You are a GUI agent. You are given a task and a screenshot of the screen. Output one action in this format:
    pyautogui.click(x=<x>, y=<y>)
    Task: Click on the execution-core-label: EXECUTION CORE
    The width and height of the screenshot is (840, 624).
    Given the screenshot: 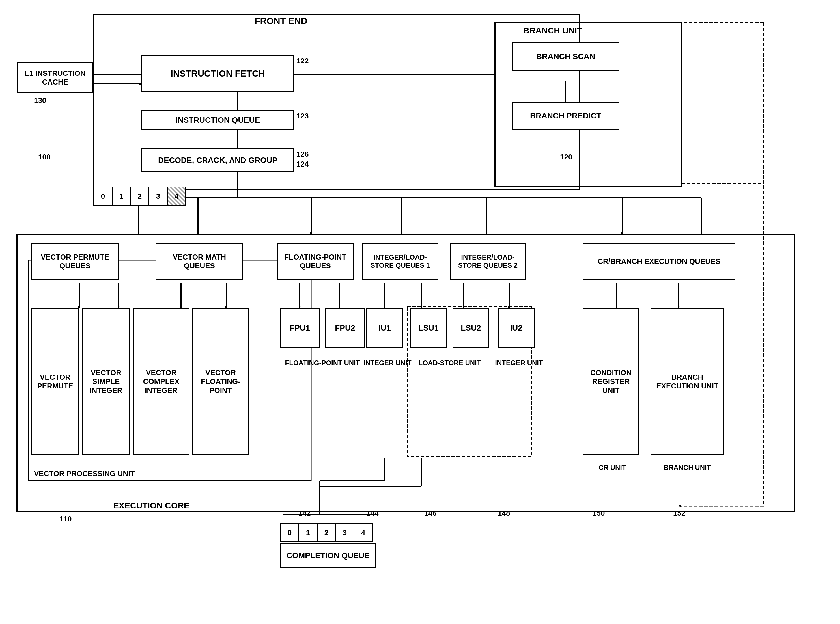 What is the action you would take?
    pyautogui.click(x=151, y=505)
    